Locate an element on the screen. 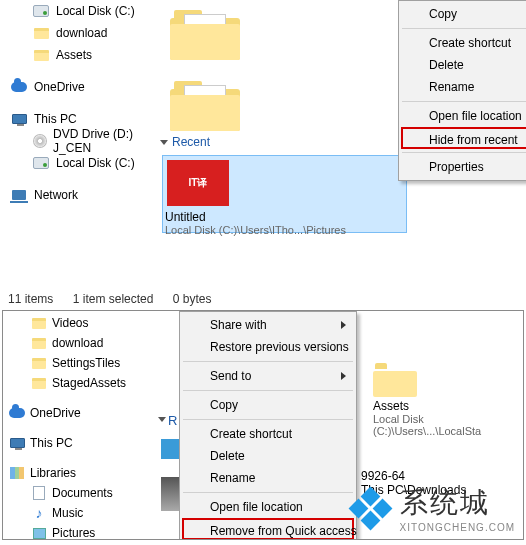  tree-dvd: DVD Drive (D:) J_CEN is located at coordinates (82, 141).